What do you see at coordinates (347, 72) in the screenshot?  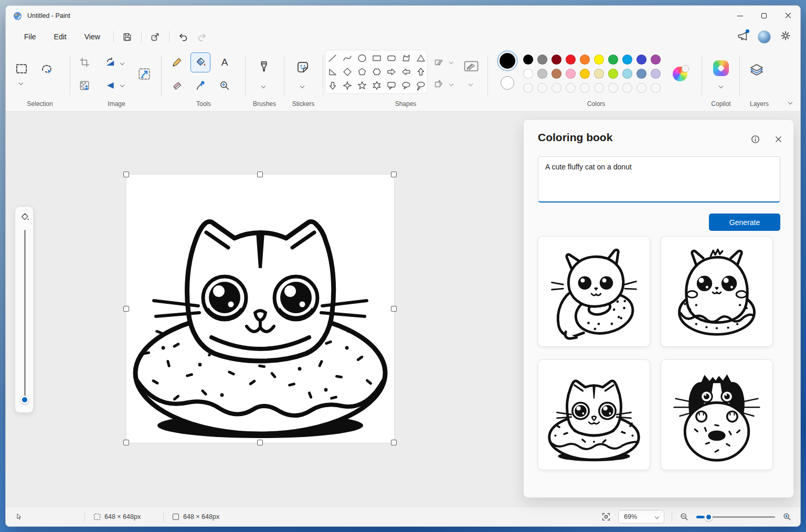 I see `shape-diamond` at bounding box center [347, 72].